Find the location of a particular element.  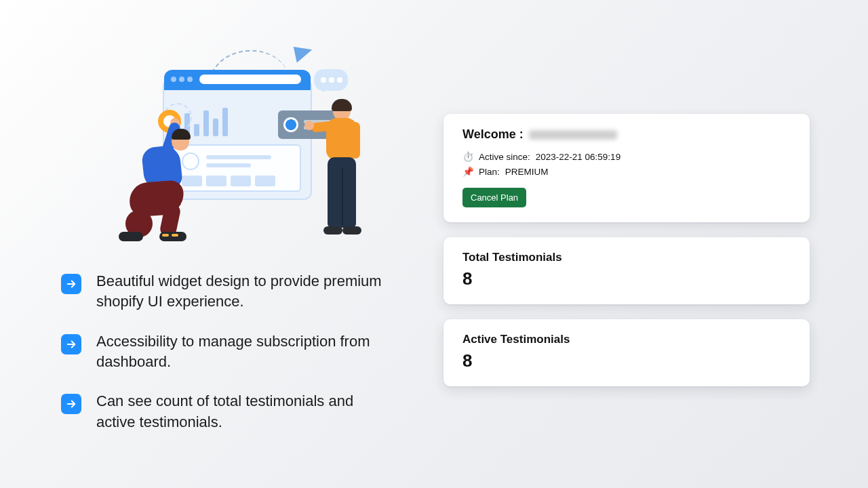

active-testimonials-card: Active Testimonials 8 is located at coordinates (627, 352).